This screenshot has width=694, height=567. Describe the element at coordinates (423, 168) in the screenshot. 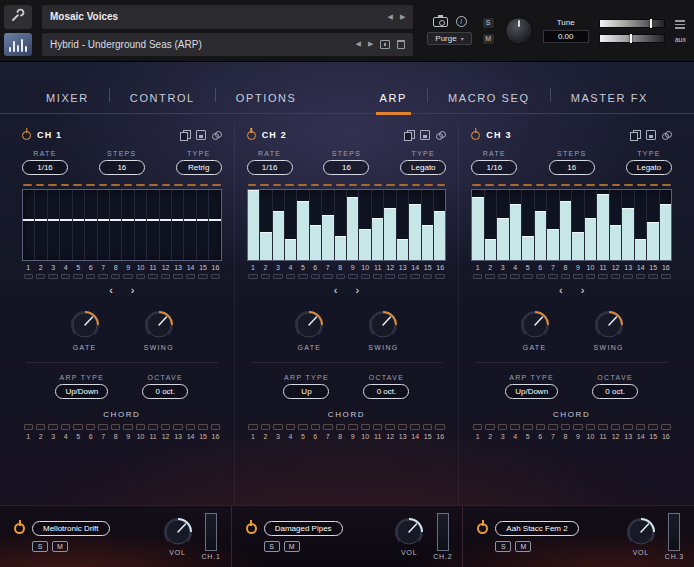

I see `type-select: Legato` at that location.